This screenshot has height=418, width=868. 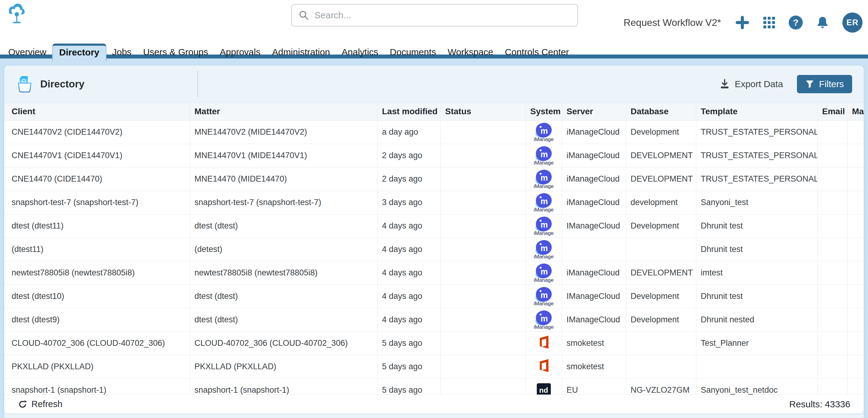 What do you see at coordinates (759, 84) in the screenshot?
I see `export-data-label: Export Data` at bounding box center [759, 84].